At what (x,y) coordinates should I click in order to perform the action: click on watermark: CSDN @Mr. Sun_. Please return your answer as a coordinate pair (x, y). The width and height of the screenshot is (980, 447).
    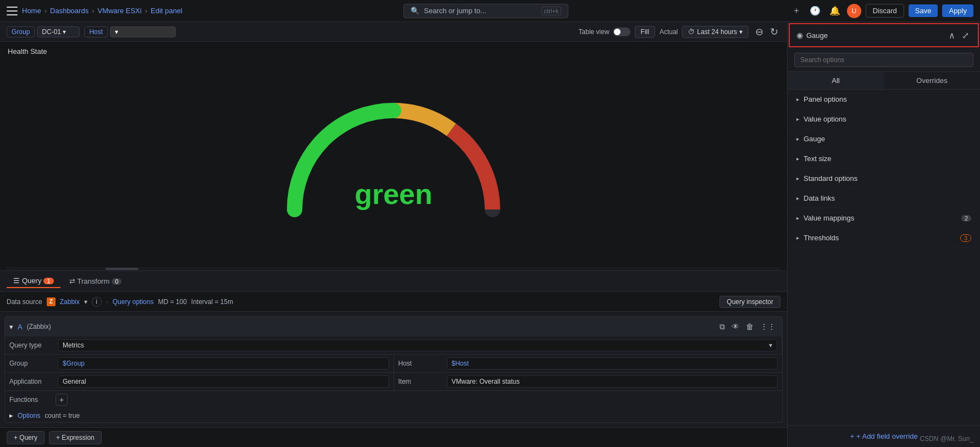
    Looking at the image, I should click on (946, 439).